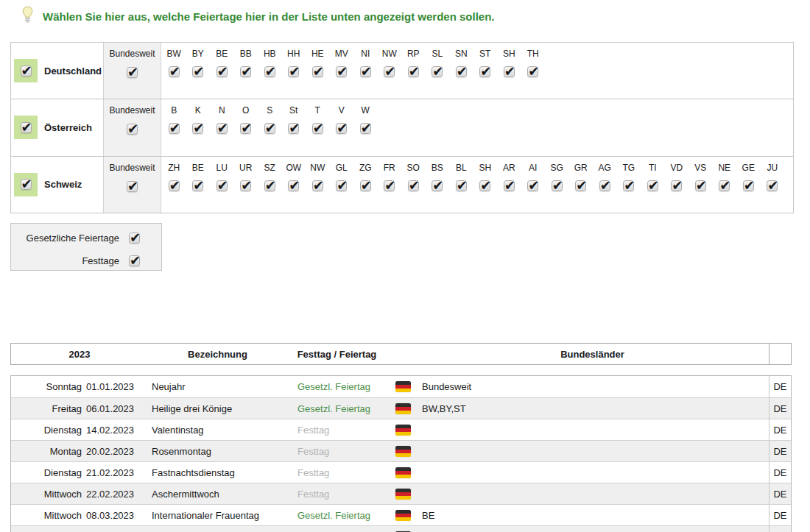  What do you see at coordinates (390, 74) in the screenshot?
I see `state-col-NW: NW✔` at bounding box center [390, 74].